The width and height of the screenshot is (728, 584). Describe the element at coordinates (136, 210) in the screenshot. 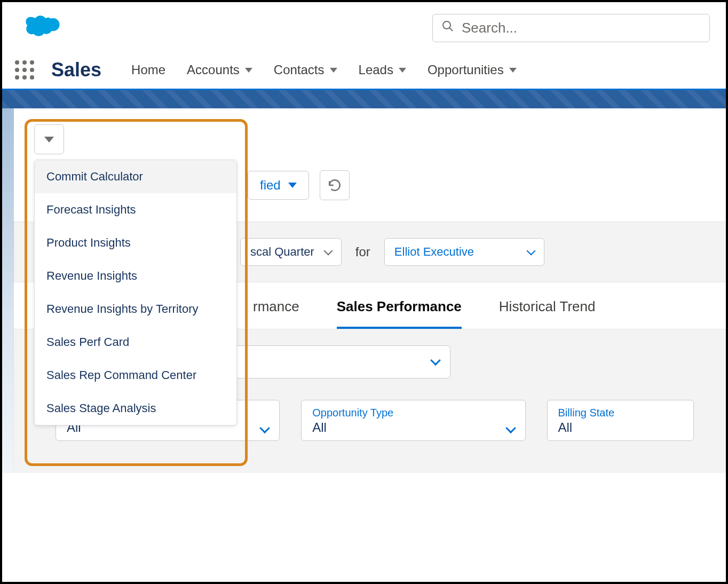

I see `menu-item-forecast-insights: Forecast Insights` at that location.